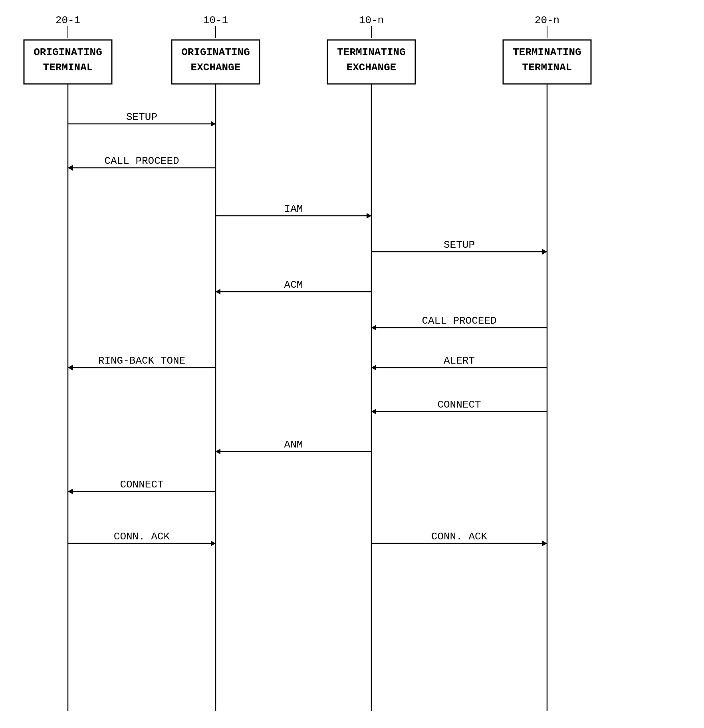  I want to click on svg-text: 10-n, so click(371, 20).